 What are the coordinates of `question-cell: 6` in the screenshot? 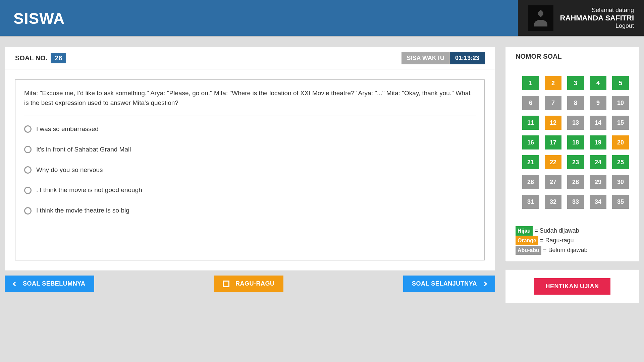 It's located at (531, 103).